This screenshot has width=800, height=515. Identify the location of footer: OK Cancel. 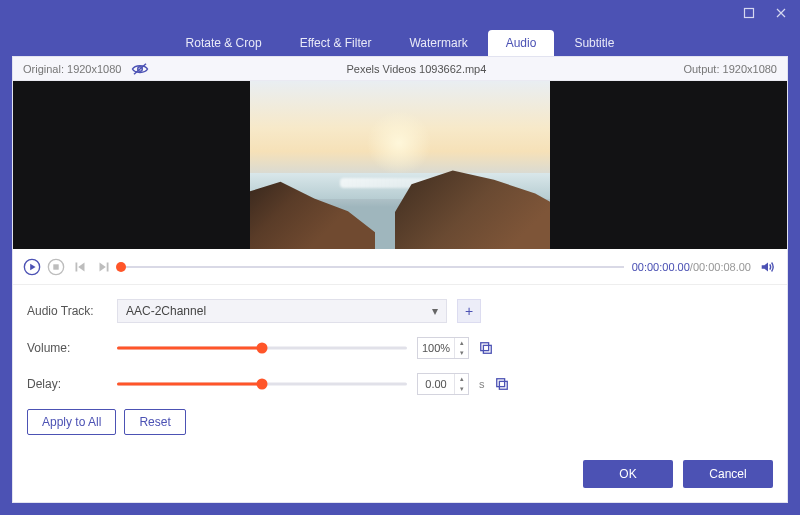
(400, 474).